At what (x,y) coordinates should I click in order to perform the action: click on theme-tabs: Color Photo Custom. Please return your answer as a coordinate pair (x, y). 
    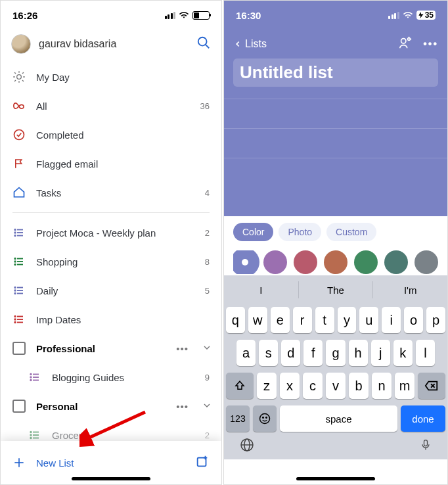
    Looking at the image, I should click on (336, 232).